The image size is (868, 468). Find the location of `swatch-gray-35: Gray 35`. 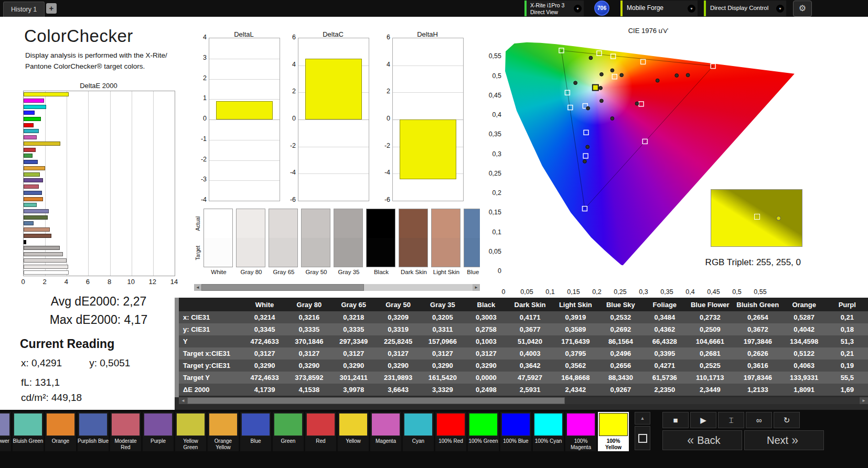

swatch-gray-35: Gray 35 is located at coordinates (349, 242).